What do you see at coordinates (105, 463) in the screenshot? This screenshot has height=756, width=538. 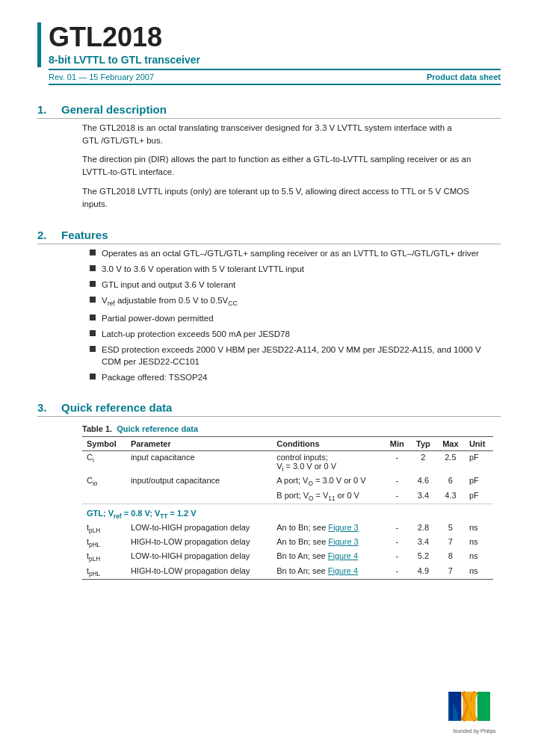 I see `cell-symbol: Ci` at bounding box center [105, 463].